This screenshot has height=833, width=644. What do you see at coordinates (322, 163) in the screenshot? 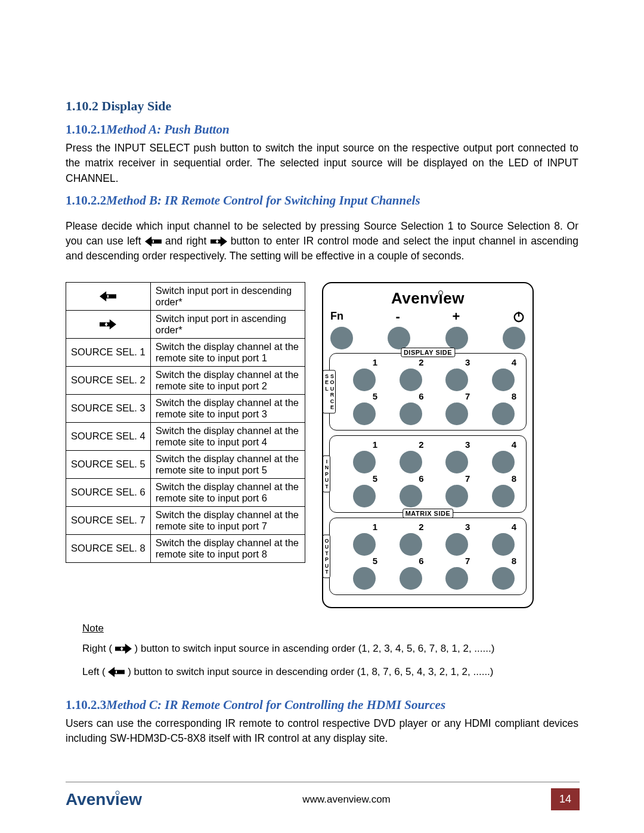
I see `paragraph-method-a: Press the INPUT SELECT push button to sw…` at bounding box center [322, 163].